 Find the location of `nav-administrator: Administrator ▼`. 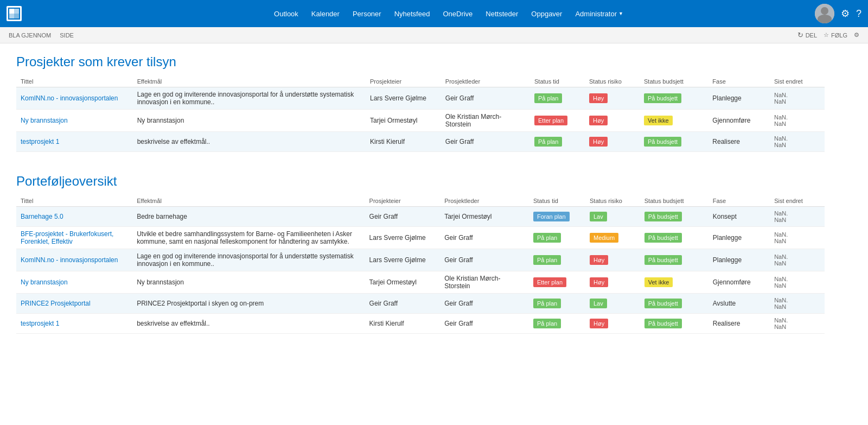

nav-administrator: Administrator ▼ is located at coordinates (599, 14).